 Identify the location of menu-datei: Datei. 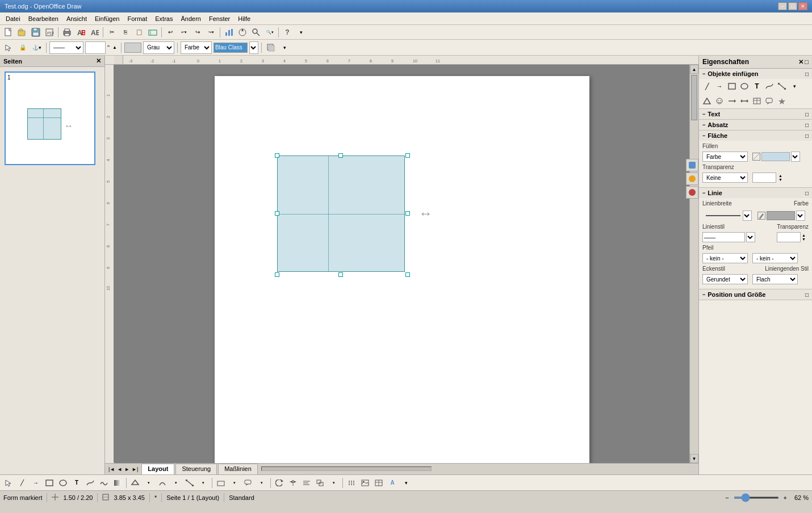
(13, 19).